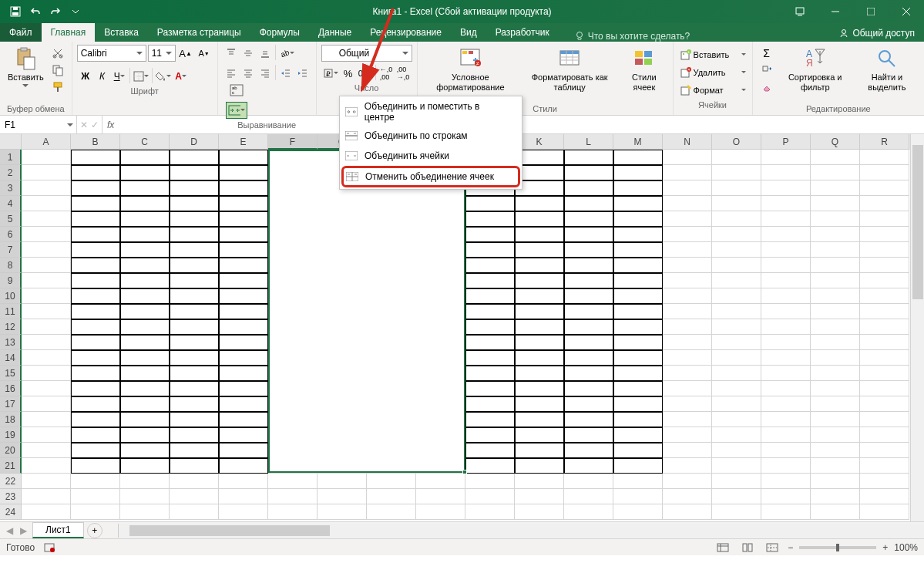  What do you see at coordinates (11, 342) in the screenshot?
I see `row-header-13: 13` at bounding box center [11, 342].